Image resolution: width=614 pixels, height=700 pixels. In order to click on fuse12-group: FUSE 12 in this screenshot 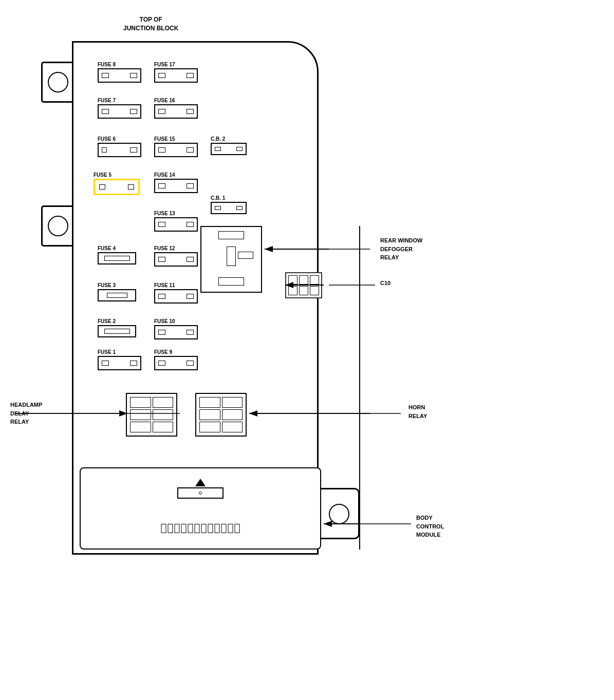, I will do `click(176, 256)`.